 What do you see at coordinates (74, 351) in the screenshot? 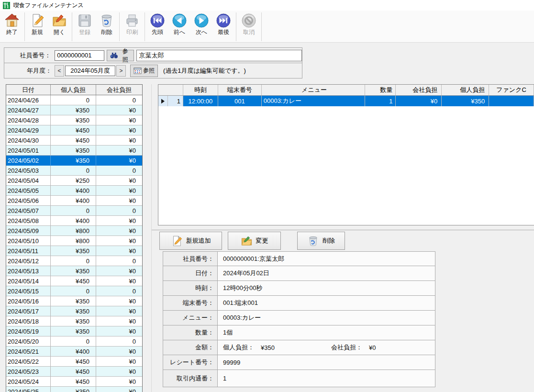
I see `daily-table-row: 2024/05/21¥400¥0` at bounding box center [74, 351].